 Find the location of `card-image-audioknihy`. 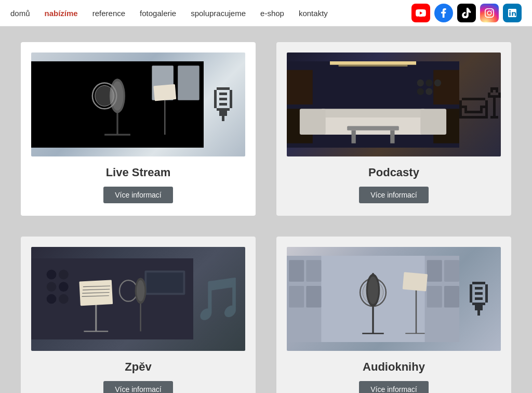

card-image-audioknihy is located at coordinates (394, 299).